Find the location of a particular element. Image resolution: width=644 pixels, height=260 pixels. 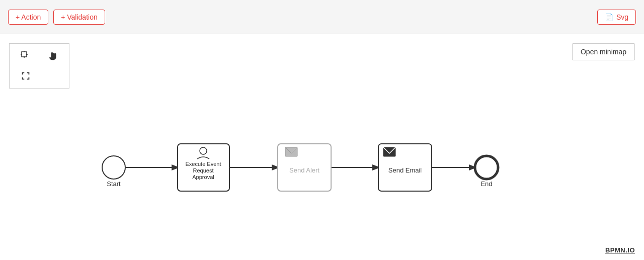

toolbar-left: + Action + Validation is located at coordinates (56, 17).